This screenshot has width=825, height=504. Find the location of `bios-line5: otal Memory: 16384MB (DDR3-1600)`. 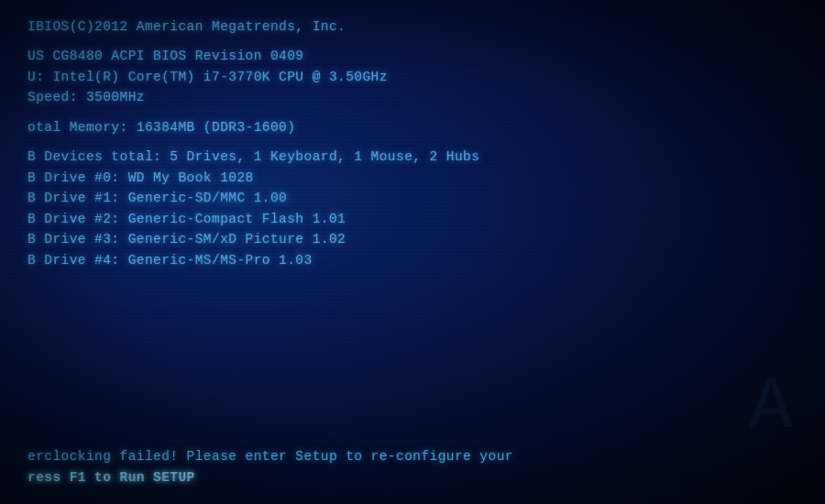

bios-line5: otal Memory: 16384MB (DDR3-1600) is located at coordinates (412, 127).